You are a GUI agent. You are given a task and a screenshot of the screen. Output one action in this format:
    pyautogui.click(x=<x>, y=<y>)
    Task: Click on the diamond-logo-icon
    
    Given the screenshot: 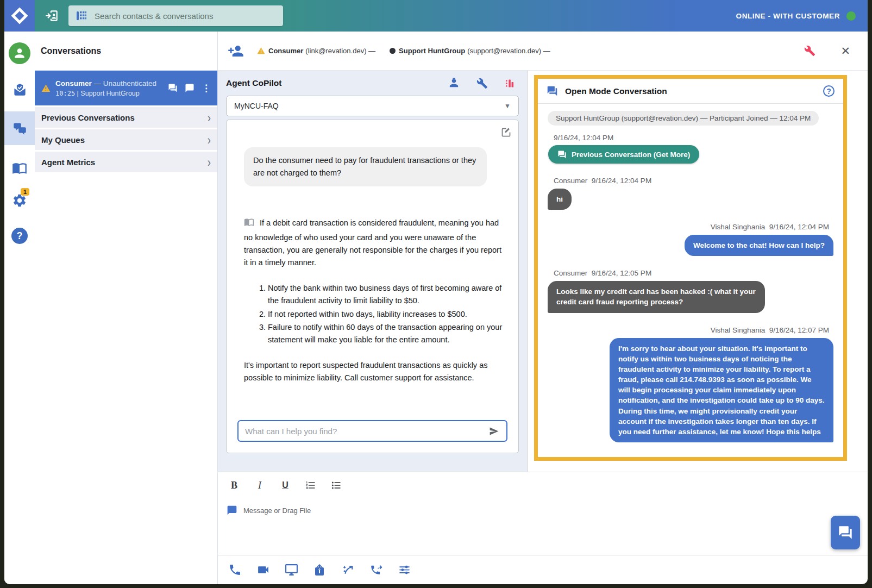 What is the action you would take?
    pyautogui.click(x=20, y=15)
    